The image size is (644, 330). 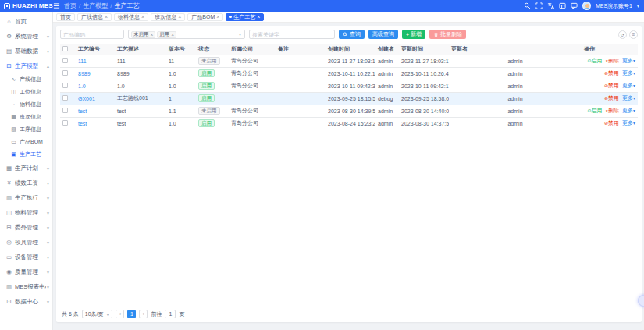 What do you see at coordinates (27, 271) in the screenshot?
I see `sidebar-item-质量管理: ◉质量管理▼` at bounding box center [27, 271].